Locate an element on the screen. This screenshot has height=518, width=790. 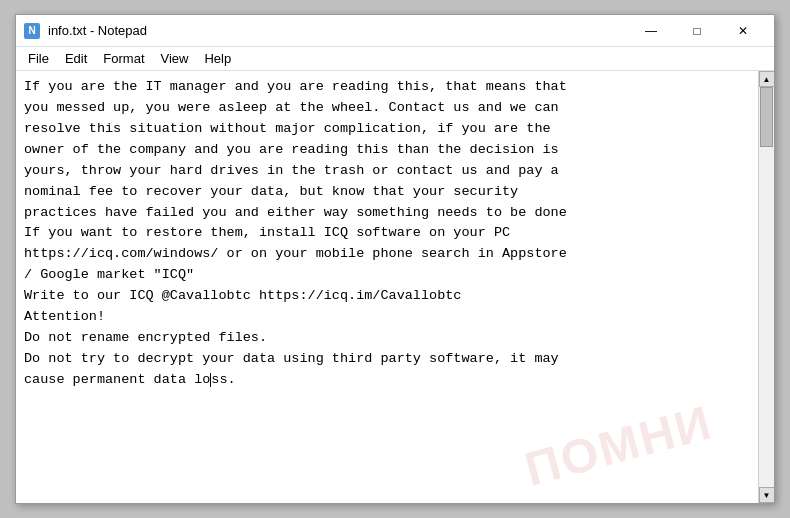
scroll-up-arrow: ▲ is located at coordinates (767, 79).